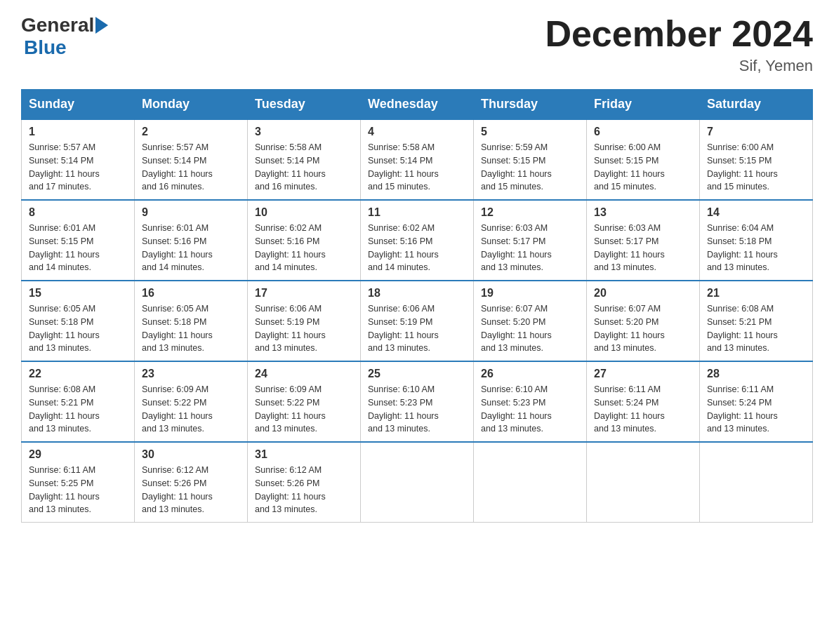  Describe the element at coordinates (757, 105) in the screenshot. I see `col-saturday: Saturday` at that location.